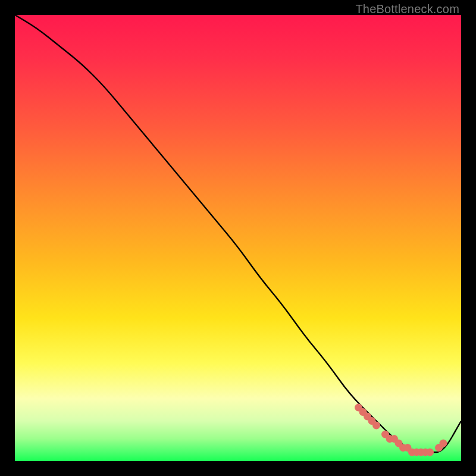 The image size is (476, 476). What do you see at coordinates (407, 10) in the screenshot?
I see `watermark-text: TheBottleneck.com` at bounding box center [407, 10].